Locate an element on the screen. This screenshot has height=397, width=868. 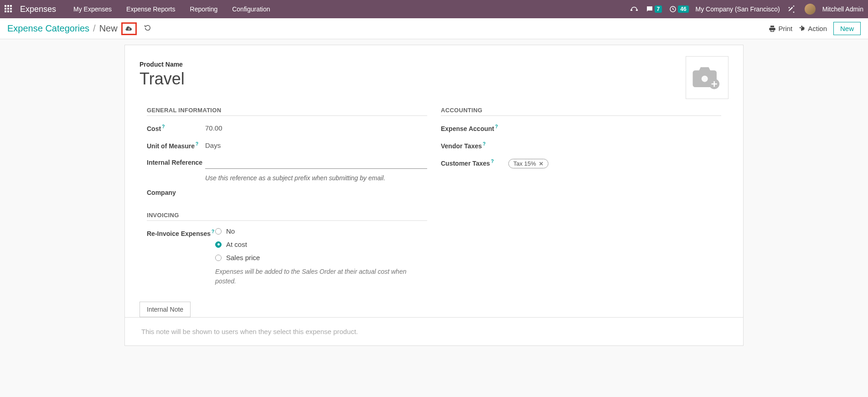
username-label: Mitchell Admin is located at coordinates (843, 9).